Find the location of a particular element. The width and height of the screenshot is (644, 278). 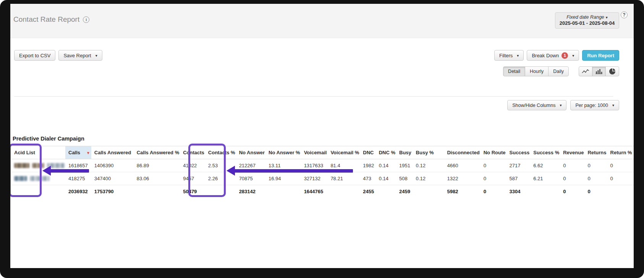

totals-row: 2036932175379050479283142164476524552459… is located at coordinates (322, 192).